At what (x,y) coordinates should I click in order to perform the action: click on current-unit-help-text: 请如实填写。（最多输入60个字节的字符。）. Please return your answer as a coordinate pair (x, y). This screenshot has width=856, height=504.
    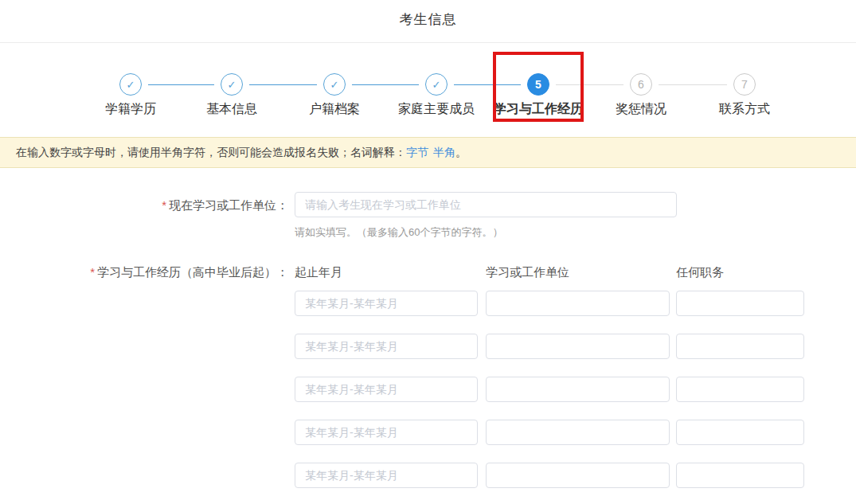
    Looking at the image, I should click on (398, 232).